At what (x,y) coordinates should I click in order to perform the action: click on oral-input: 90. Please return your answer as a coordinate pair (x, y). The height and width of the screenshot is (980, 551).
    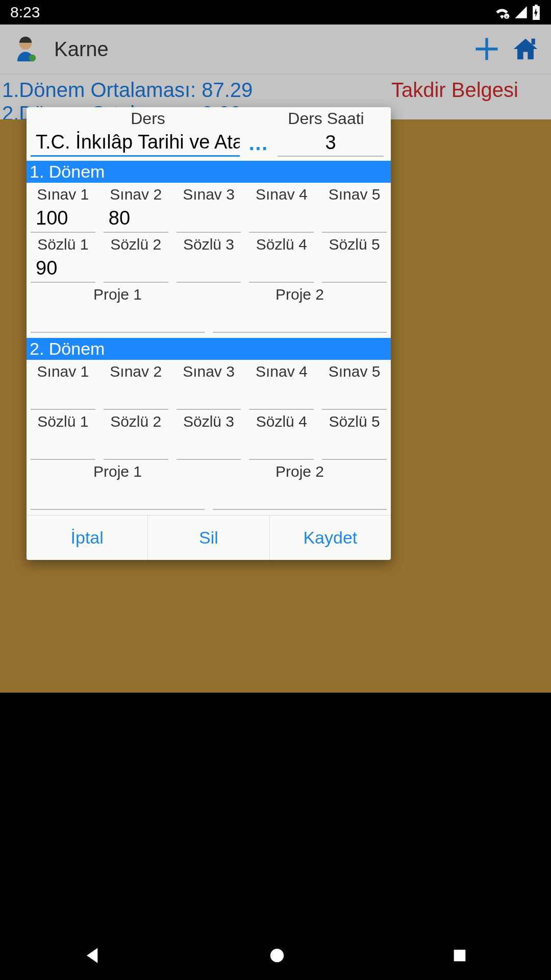
    Looking at the image, I should click on (63, 268).